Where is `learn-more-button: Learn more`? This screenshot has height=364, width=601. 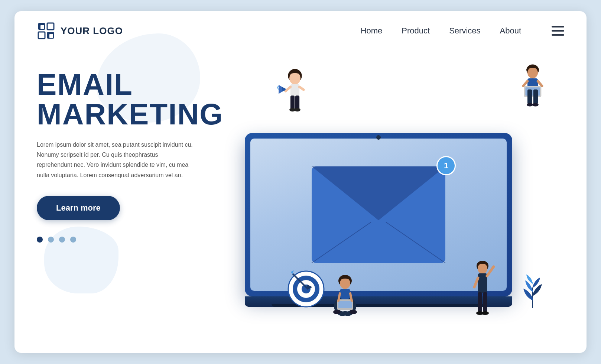 learn-more-button: Learn more is located at coordinates (78, 208).